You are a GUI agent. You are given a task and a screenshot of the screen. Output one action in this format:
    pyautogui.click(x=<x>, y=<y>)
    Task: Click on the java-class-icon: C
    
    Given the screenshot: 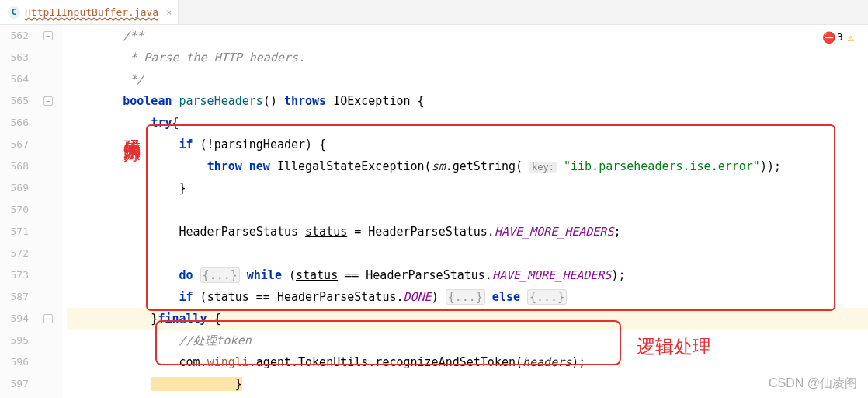 What is the action you would take?
    pyautogui.click(x=14, y=12)
    